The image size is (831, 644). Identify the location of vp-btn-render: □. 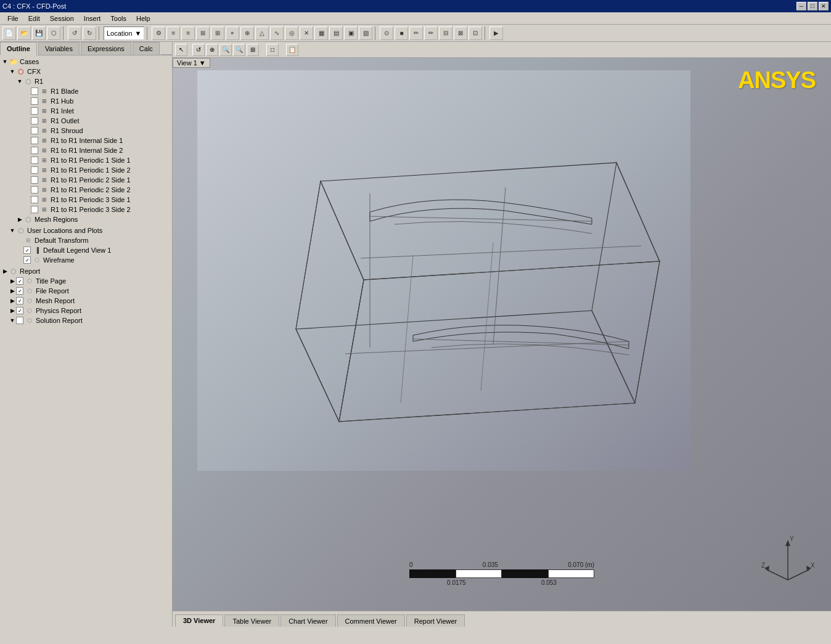
(272, 50).